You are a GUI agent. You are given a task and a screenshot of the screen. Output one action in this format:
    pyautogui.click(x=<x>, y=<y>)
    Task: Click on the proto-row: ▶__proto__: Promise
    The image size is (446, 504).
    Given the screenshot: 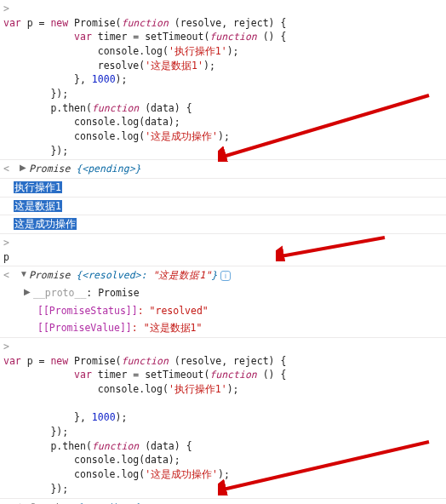 What is the action you would take?
    pyautogui.click(x=223, y=293)
    